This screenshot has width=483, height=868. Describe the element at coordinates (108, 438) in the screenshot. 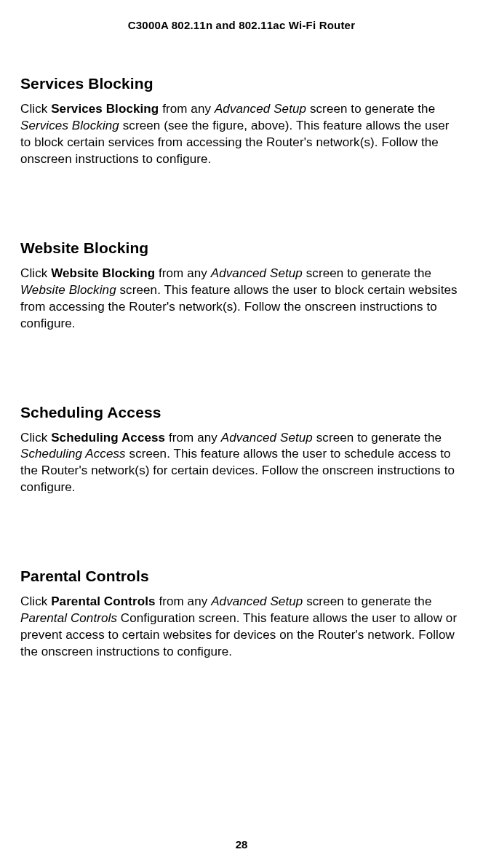

I see `bold-link-name: Scheduling Access` at that location.